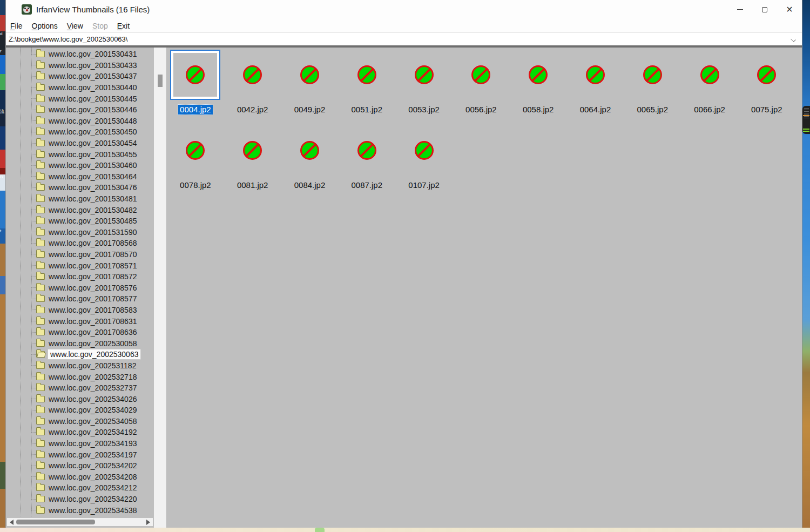  I want to click on tree-item: www.loc.gov_2001530476, so click(80, 188).